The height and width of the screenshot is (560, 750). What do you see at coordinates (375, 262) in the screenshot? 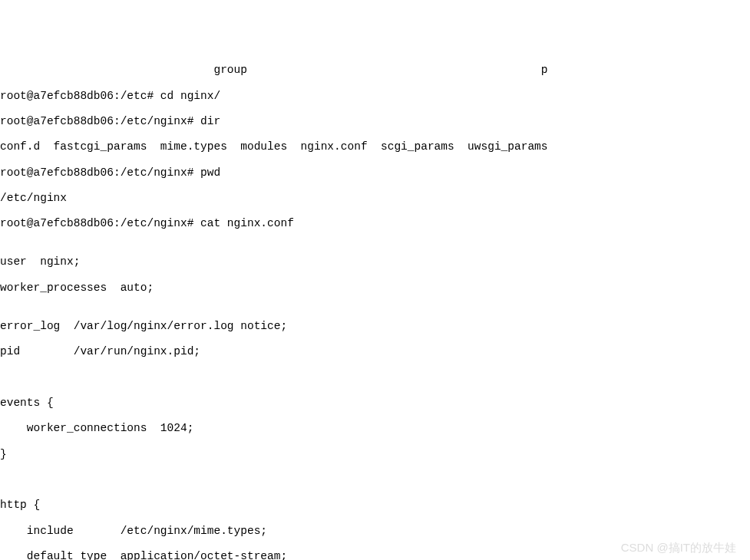
I see `terminal-line: user nginx;` at bounding box center [375, 262].